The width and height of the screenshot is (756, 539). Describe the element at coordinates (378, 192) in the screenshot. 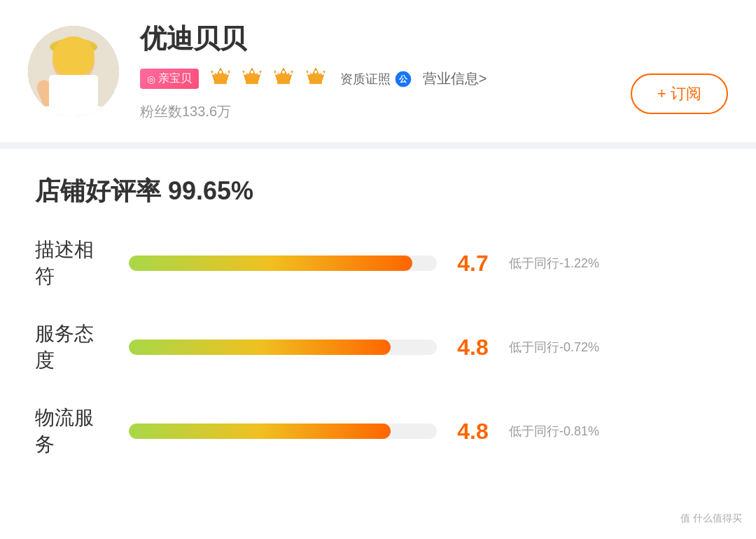

I see `shop-rating-title: 店铺好评率 99.65%` at that location.